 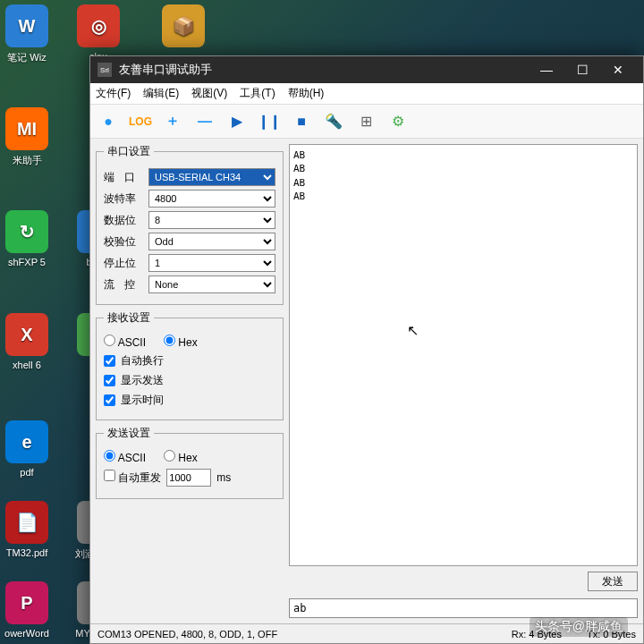 I want to click on autowrap-checkbox: 自动换行, so click(x=190, y=361).